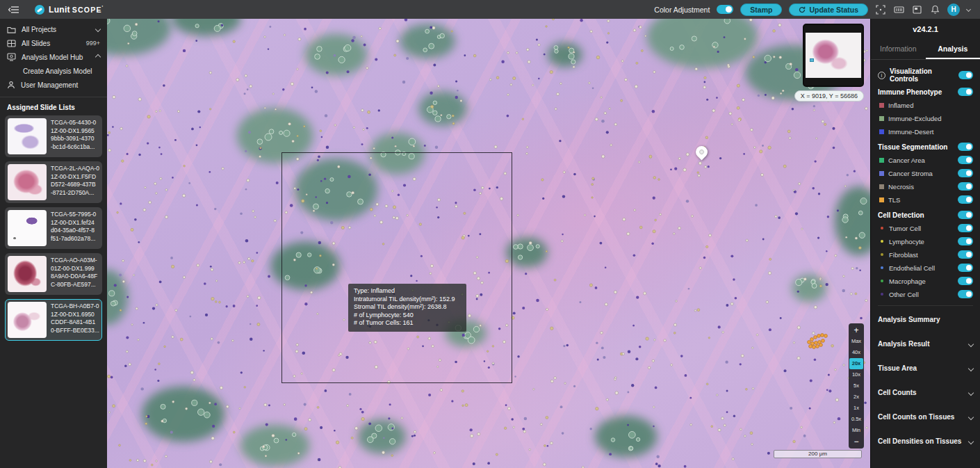 The width and height of the screenshot is (980, 468). Describe the element at coordinates (54, 57) in the screenshot. I see `sidebar-item-analysis-model-hub: Analysis Model Hub` at that location.